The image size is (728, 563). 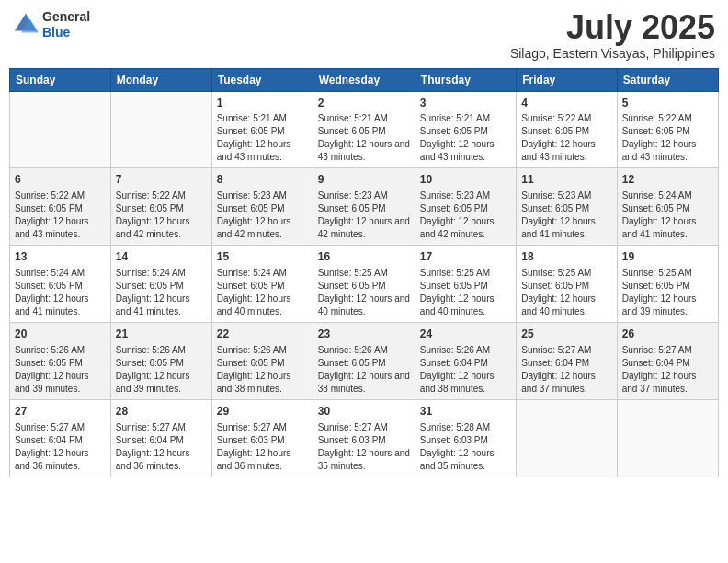 What do you see at coordinates (162, 335) in the screenshot?
I see `day-number: 21` at bounding box center [162, 335].